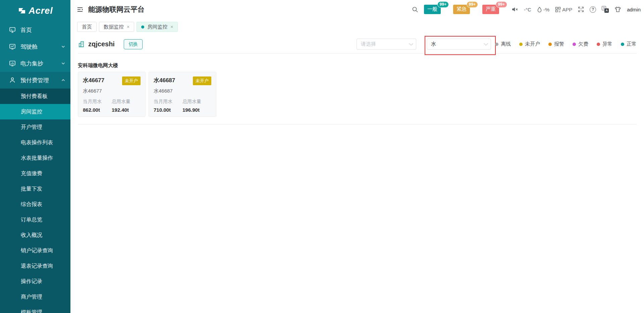 The height and width of the screenshot is (313, 644). What do you see at coordinates (80, 9) in the screenshot?
I see `sidebar-collapse-icon` at bounding box center [80, 9].